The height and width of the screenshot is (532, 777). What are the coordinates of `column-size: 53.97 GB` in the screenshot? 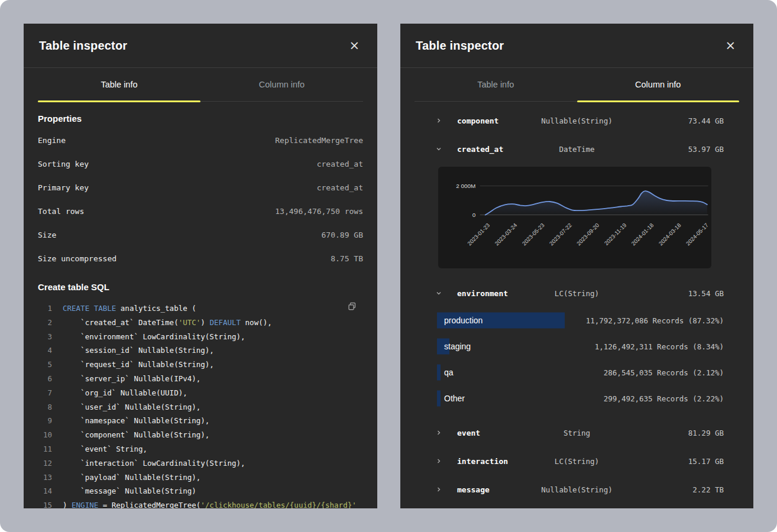 It's located at (706, 149).